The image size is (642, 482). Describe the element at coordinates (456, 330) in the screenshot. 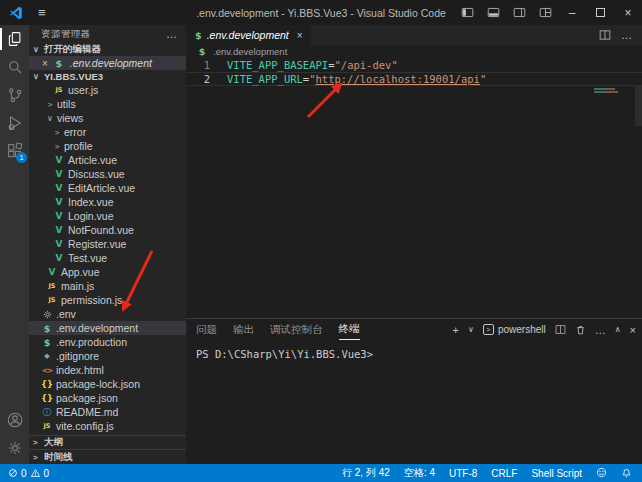

I see `new-terminal-icon: +` at that location.